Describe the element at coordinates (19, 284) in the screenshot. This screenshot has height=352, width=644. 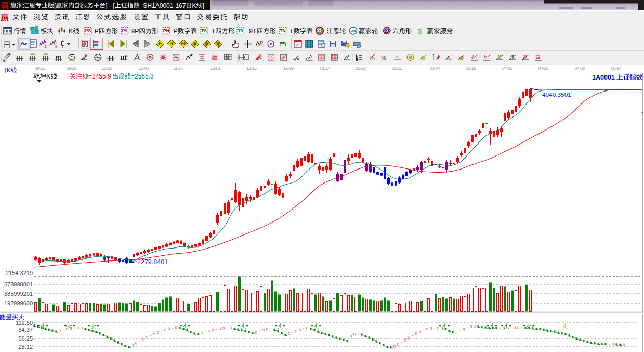
I see `svg-text: 578998801` at that location.